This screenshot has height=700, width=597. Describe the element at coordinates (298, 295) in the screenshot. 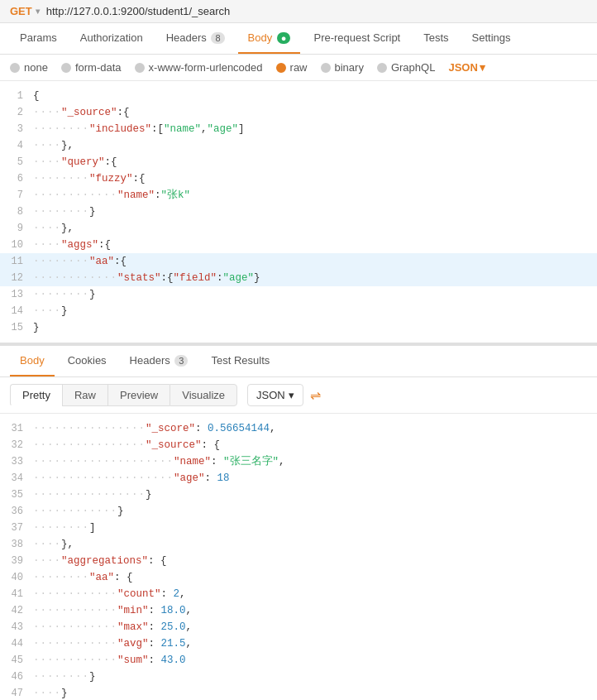

I see `req-line-13: 13 ········}` at that location.